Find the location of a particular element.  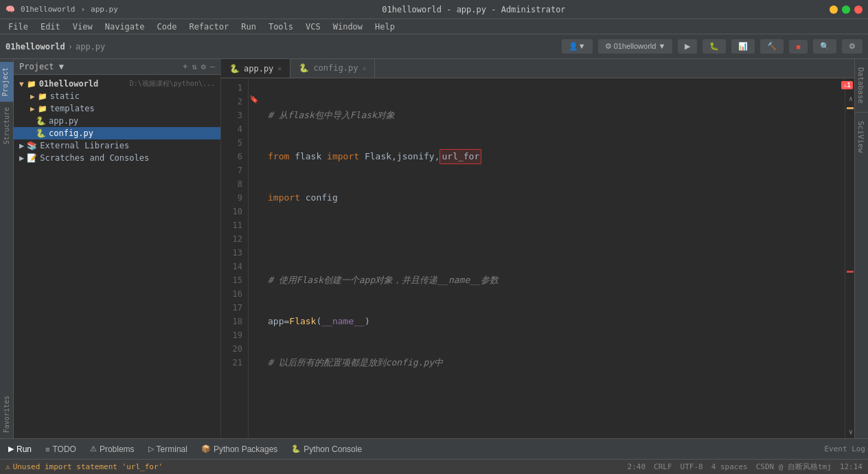

close-button is located at coordinates (858, 10).